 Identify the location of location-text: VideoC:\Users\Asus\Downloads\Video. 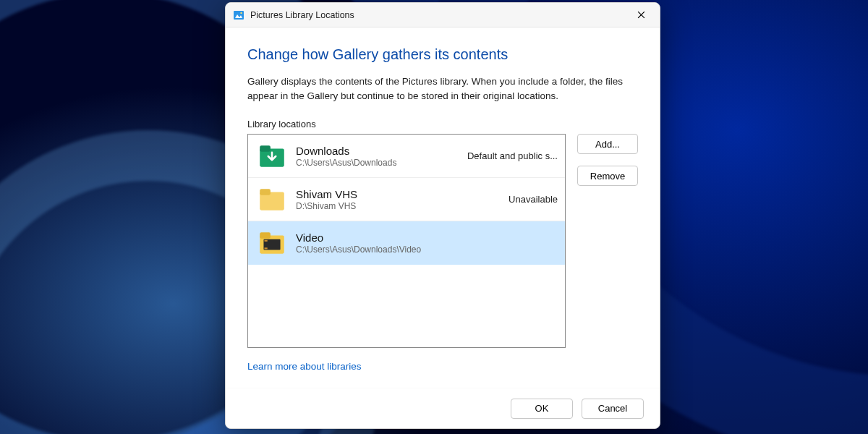
(422, 243).